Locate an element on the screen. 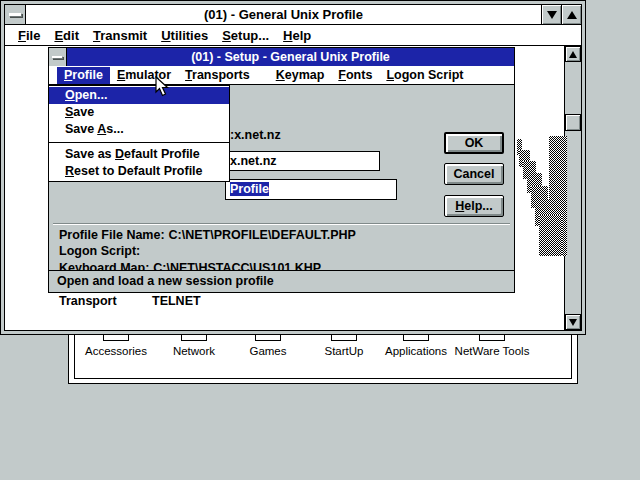 The width and height of the screenshot is (640, 480). group-item-netware-tools: NetWare Tools is located at coordinates (492, 346).